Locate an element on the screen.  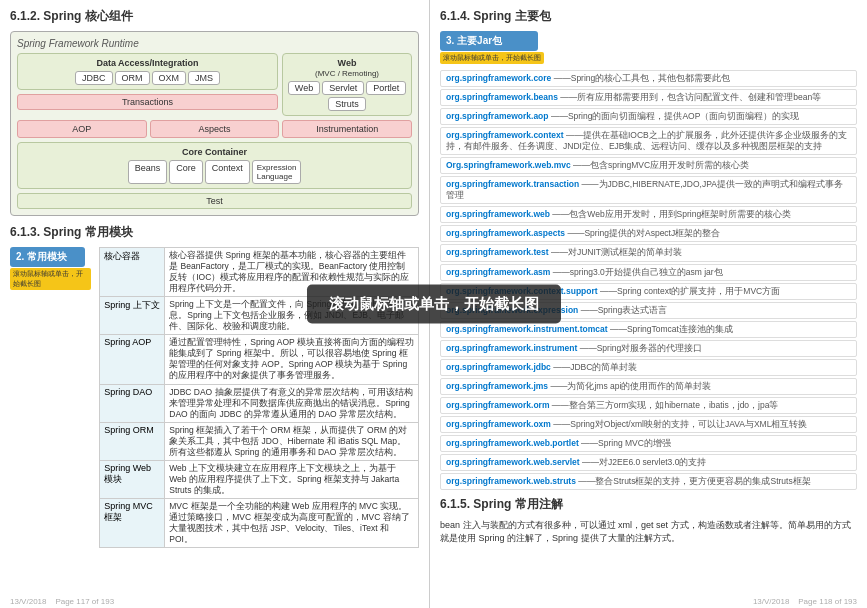
right-list-item-14: org.springframework.jdbc ——JDBC的简单封装 is located at coordinates (648, 368).